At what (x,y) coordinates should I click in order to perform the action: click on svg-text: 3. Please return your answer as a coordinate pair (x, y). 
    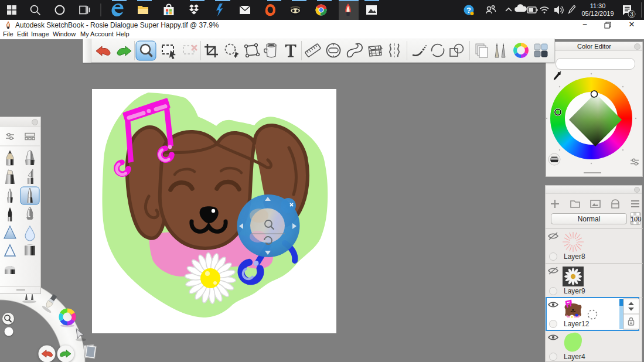
    Looking at the image, I should click on (632, 14).